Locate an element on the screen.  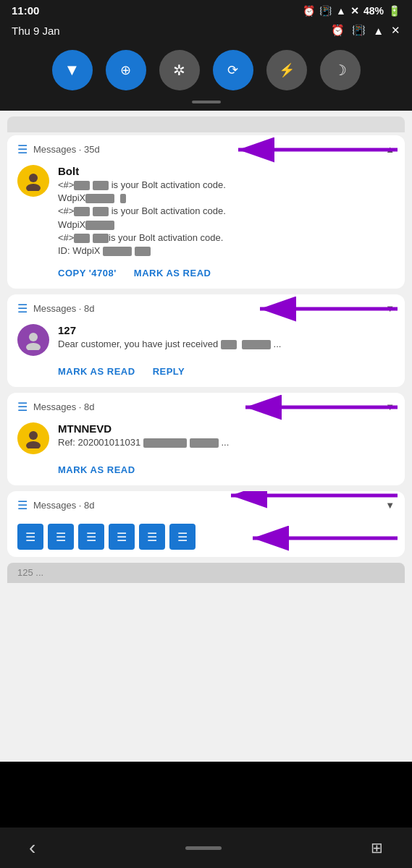
qs-bluetooth-button: ✲ is located at coordinates (180, 70).